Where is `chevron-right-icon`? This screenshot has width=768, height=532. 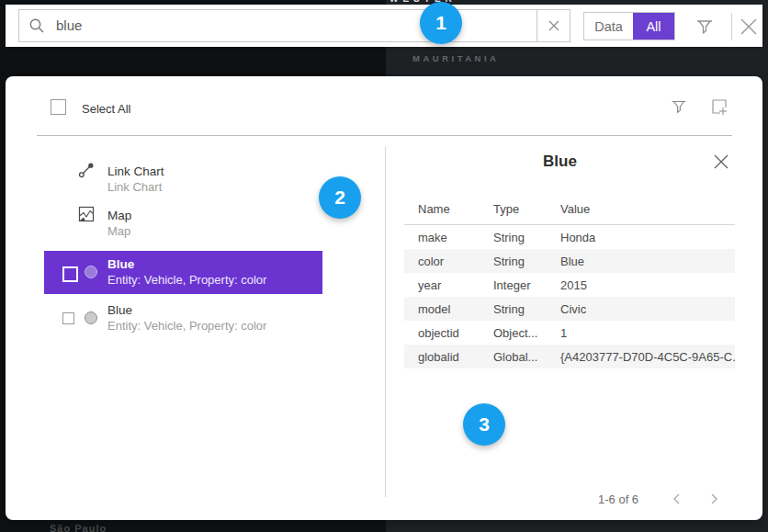 chevron-right-icon is located at coordinates (714, 501).